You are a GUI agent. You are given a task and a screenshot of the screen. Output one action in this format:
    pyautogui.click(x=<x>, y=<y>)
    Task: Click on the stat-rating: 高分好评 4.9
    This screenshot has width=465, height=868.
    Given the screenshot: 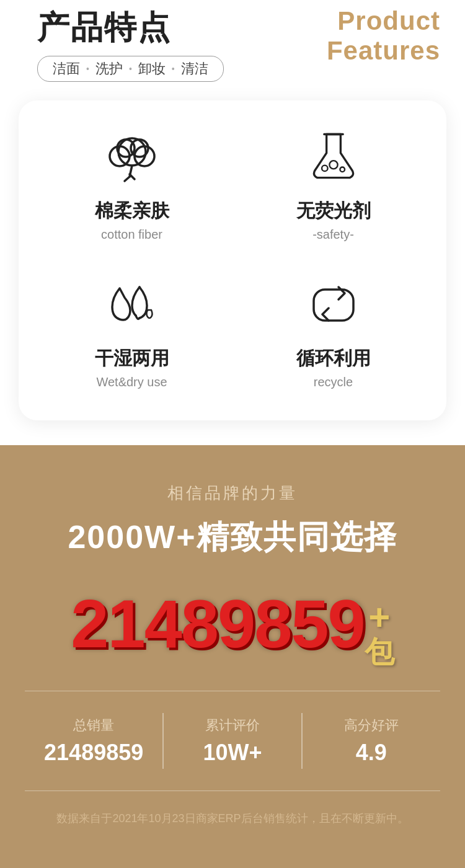 What is the action you would take?
    pyautogui.click(x=371, y=741)
    